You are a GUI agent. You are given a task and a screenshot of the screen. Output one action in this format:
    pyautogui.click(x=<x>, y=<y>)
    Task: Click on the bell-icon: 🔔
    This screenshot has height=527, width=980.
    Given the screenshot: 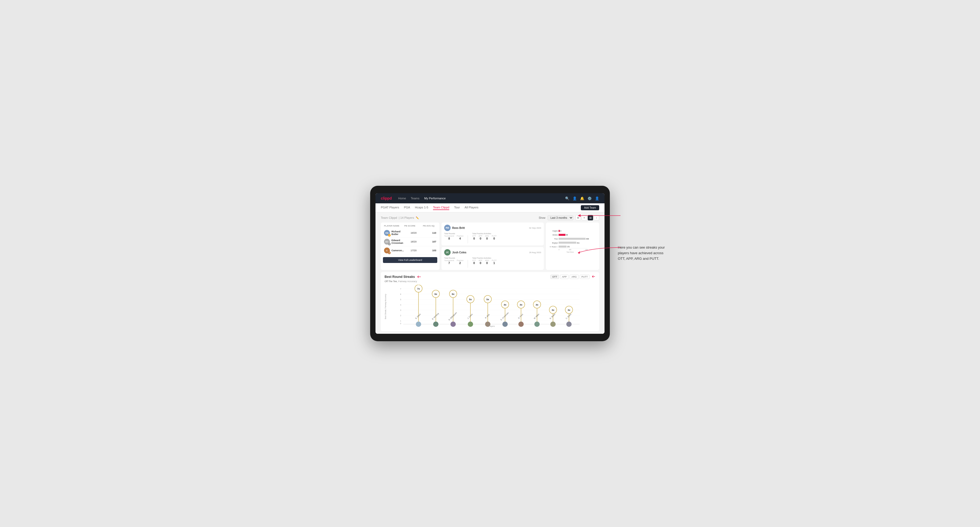 What is the action you would take?
    pyautogui.click(x=582, y=198)
    